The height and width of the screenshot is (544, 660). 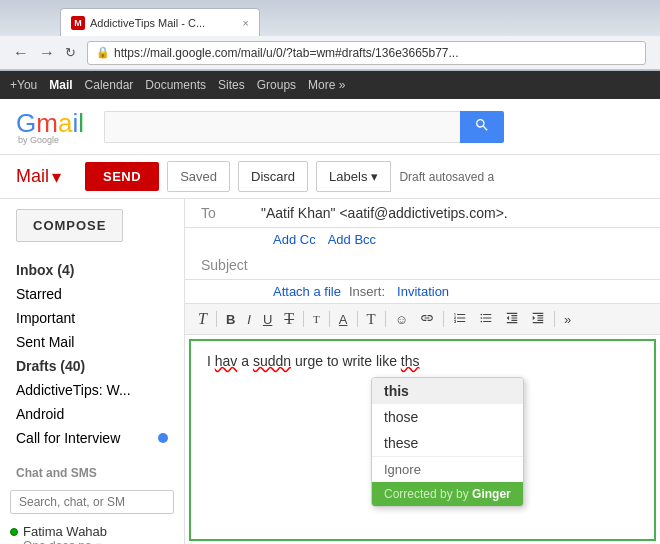 I want to click on search-icon, so click(x=482, y=125).